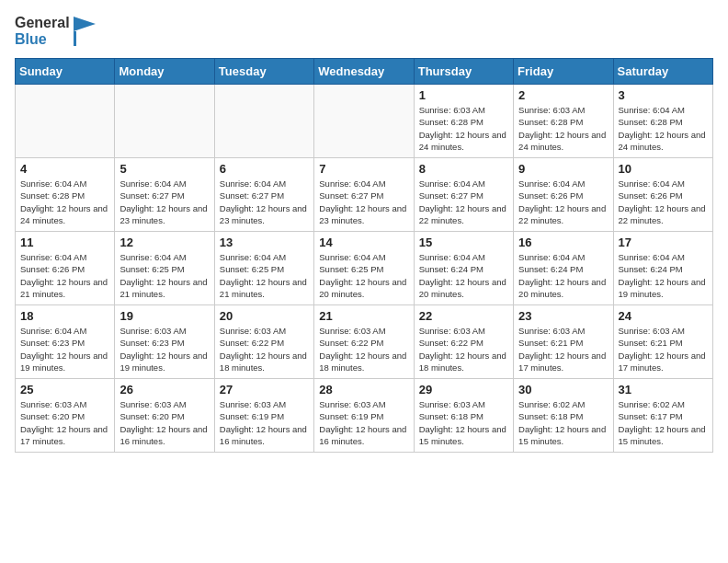 The height and width of the screenshot is (563, 728). I want to click on day-info: Sunrise: 6:03 AM Sunset: 6:20 PM Dayligh…, so click(164, 423).